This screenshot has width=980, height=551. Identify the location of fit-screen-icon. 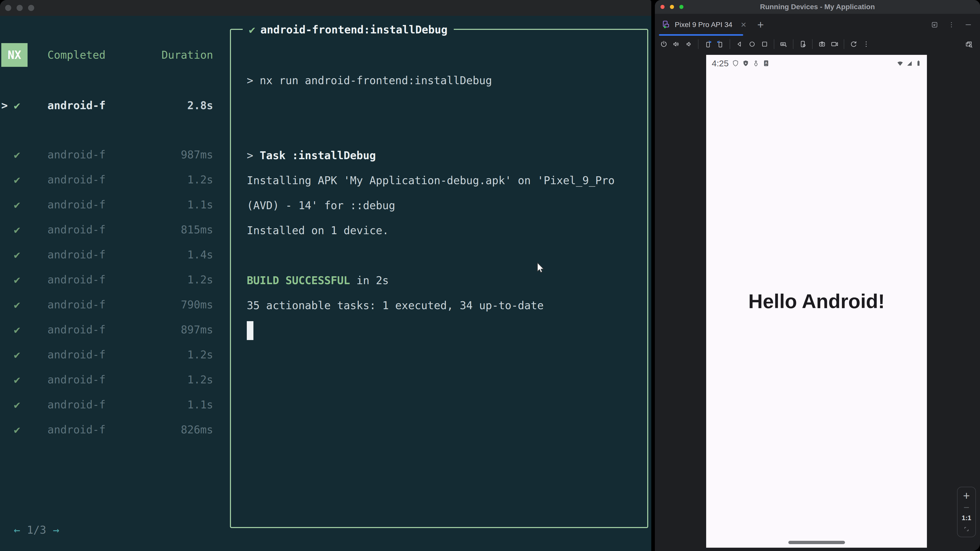
(966, 529).